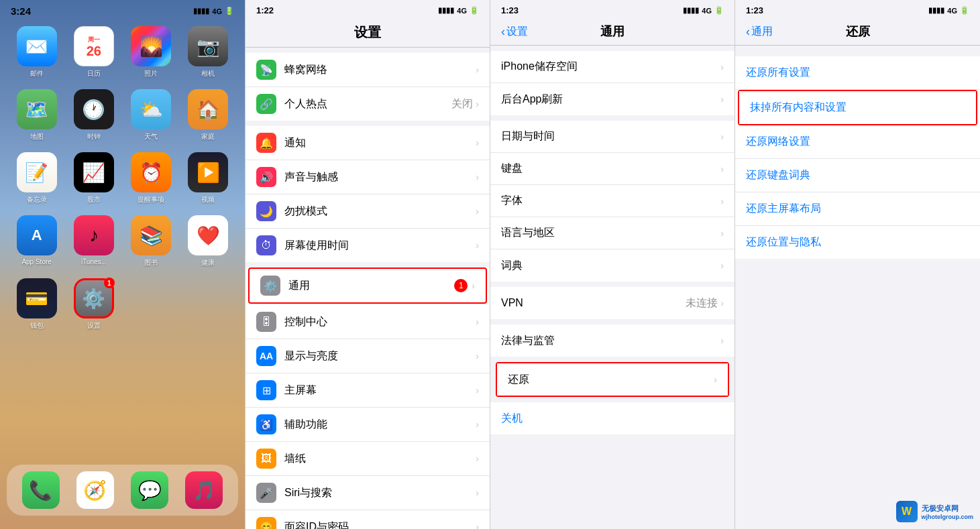  Describe the element at coordinates (94, 235) in the screenshot. I see `itunes-icon: ♪` at that location.